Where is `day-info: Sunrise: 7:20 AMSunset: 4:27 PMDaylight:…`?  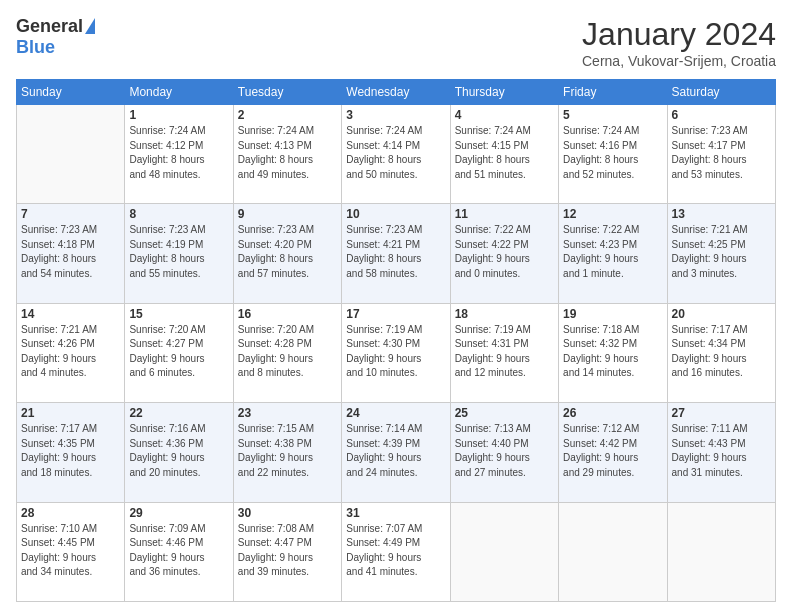
day-info: Sunrise: 7:20 AMSunset: 4:27 PMDaylight:… is located at coordinates (178, 352).